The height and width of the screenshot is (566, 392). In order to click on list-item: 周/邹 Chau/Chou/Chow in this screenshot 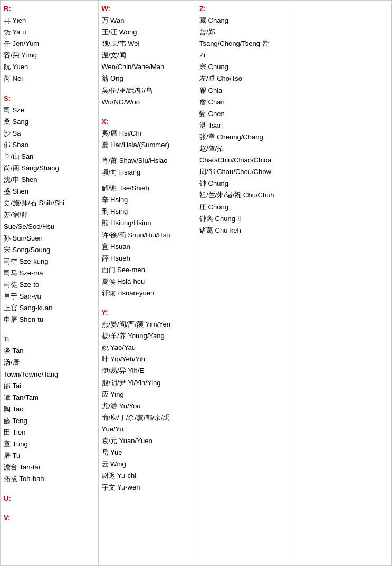, I will do `click(245, 172)`.